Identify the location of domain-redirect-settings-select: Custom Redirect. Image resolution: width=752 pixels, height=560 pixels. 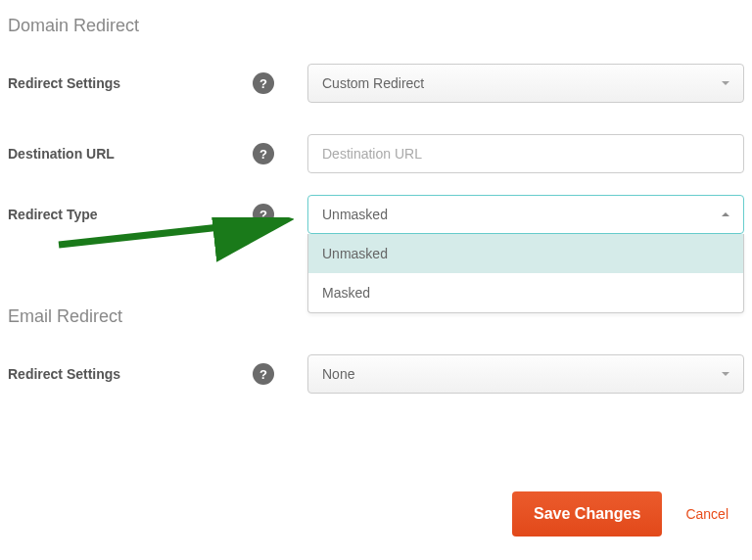
(526, 83).